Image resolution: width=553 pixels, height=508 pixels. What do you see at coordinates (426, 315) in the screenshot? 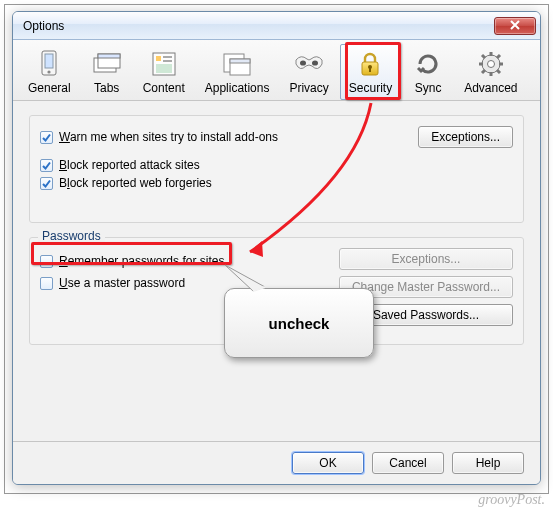
I see `saved-passwords-button: Saved Passwords...` at bounding box center [426, 315].